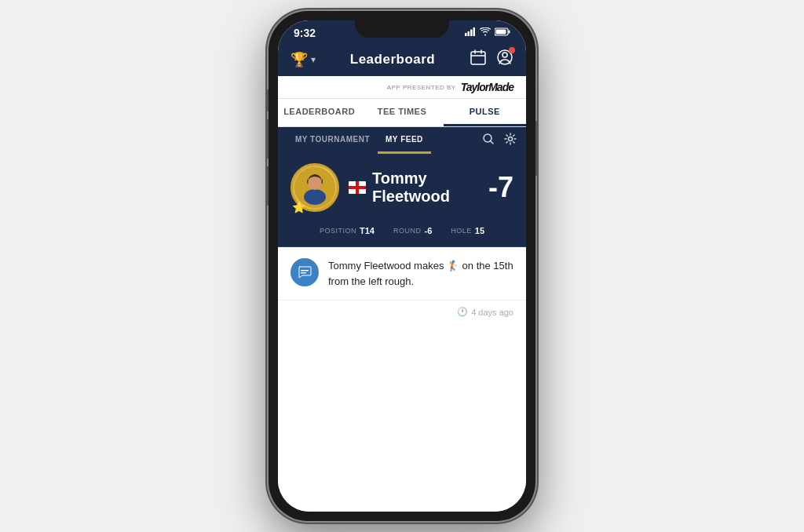  What do you see at coordinates (305, 33) in the screenshot?
I see `status-time: 9:32` at bounding box center [305, 33].